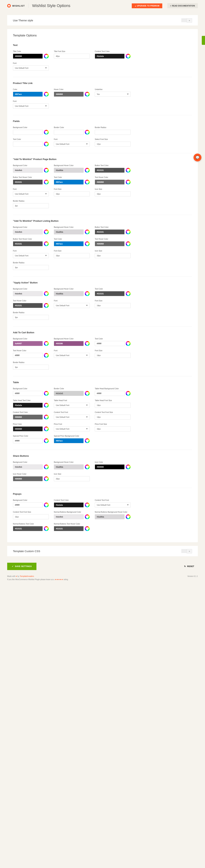 The image size is (205, 868). What do you see at coordinates (28, 144) in the screenshot?
I see `color-swatch` at bounding box center [28, 144].